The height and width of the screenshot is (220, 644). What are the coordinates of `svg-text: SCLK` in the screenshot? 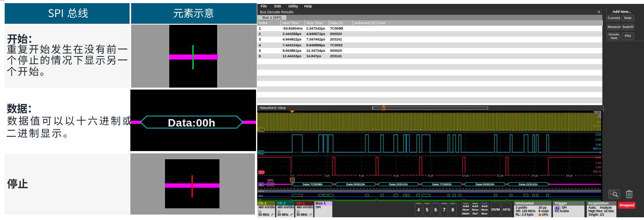 It's located at (261, 191).